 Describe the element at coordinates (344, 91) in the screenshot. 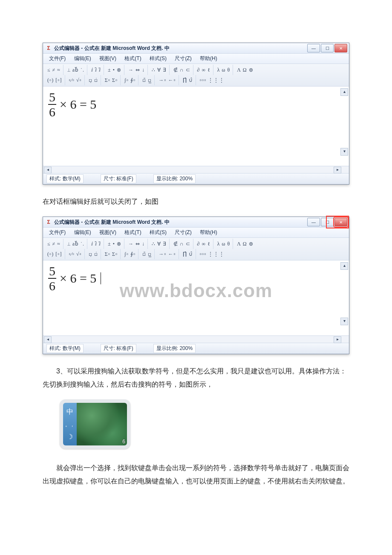

I see `scroll-up-icon: ▴` at that location.